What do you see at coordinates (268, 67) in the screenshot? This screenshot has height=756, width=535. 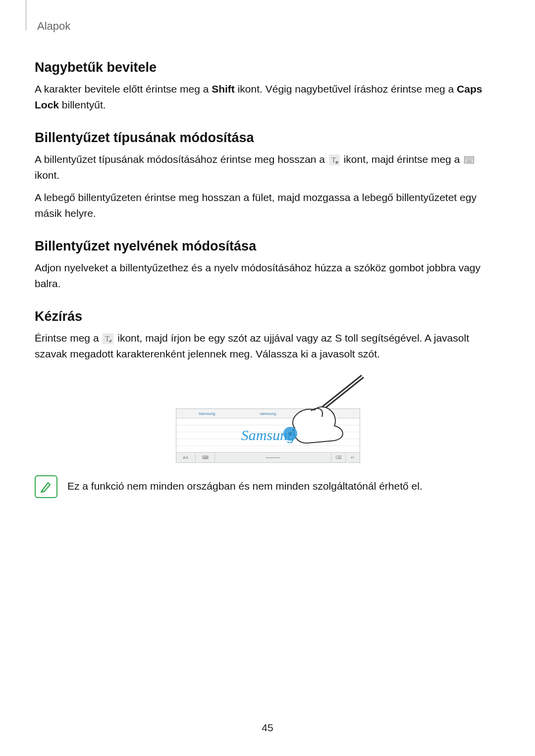 I see `heading-caps: Nagybetűk bevitele` at bounding box center [268, 67].